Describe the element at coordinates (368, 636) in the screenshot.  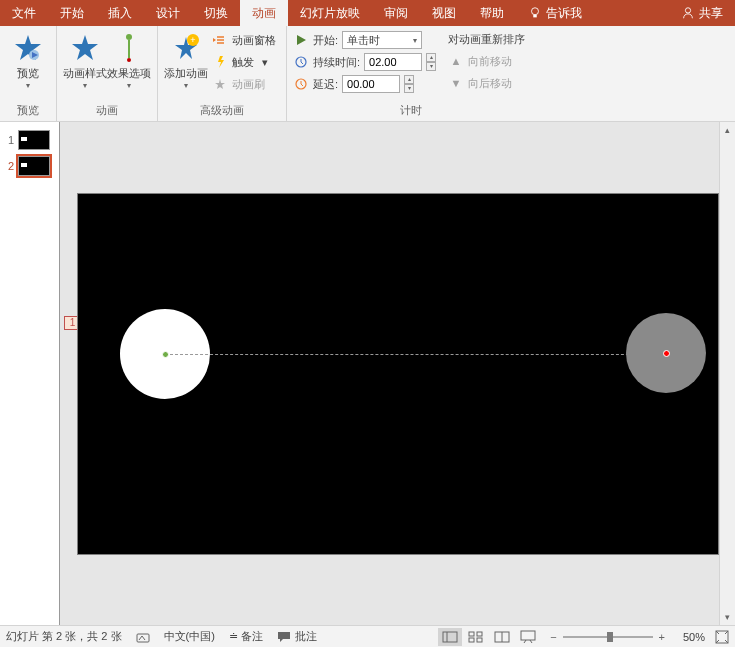
I see `status-bar: 幻灯片 第 2 张，共 2 张 中文(中国) ≐ 备注 批注 − + 50%` at that location.